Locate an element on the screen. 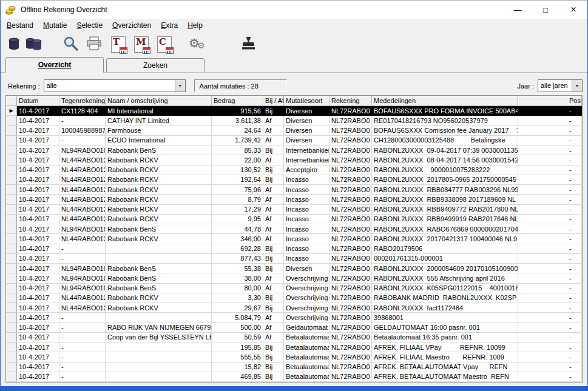 The image size is (588, 391). column-header-tegenrekening: Tegenrekening is located at coordinates (83, 101).